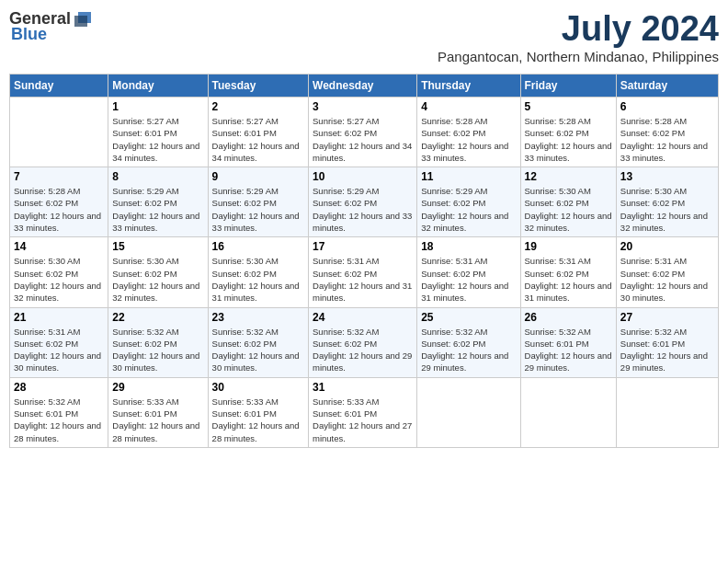 This screenshot has width=728, height=563. What do you see at coordinates (158, 317) in the screenshot?
I see `day-number: 22` at bounding box center [158, 317].